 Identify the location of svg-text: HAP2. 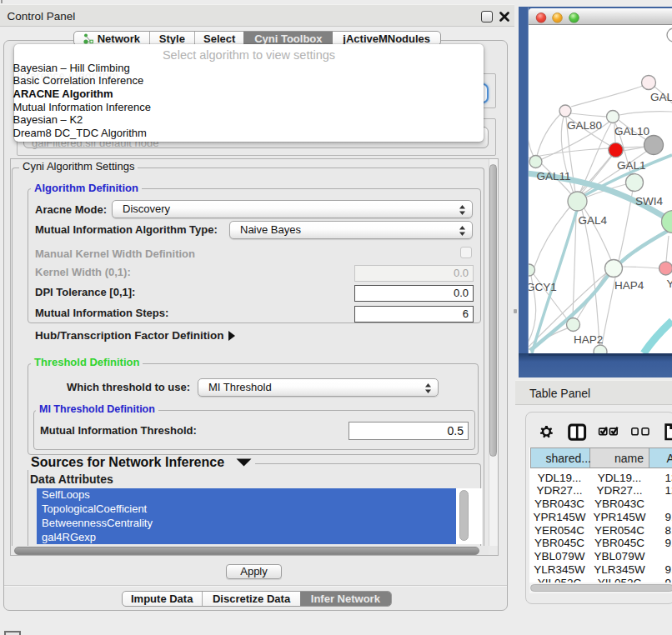
(589, 340).